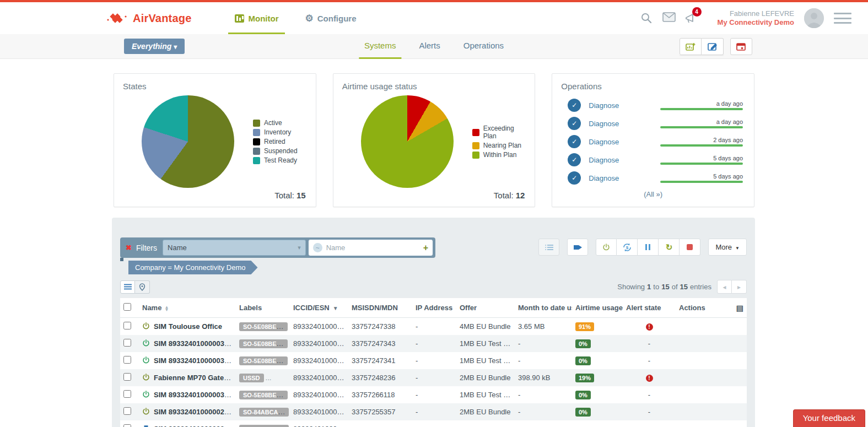 This screenshot has width=868, height=427. Describe the element at coordinates (380, 308) in the screenshot. I see `column-header: MSISDN/MDN` at that location.